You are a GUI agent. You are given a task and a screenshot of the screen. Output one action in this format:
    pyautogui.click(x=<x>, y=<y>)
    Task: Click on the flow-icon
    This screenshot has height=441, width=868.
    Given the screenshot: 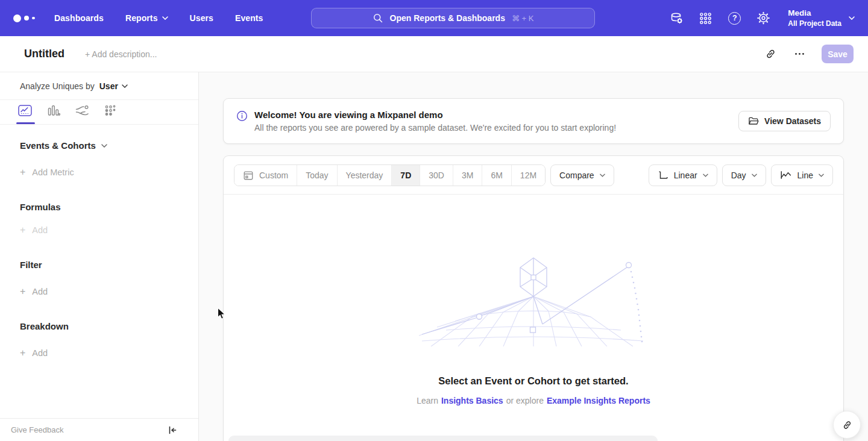 What is the action you would take?
    pyautogui.click(x=82, y=111)
    